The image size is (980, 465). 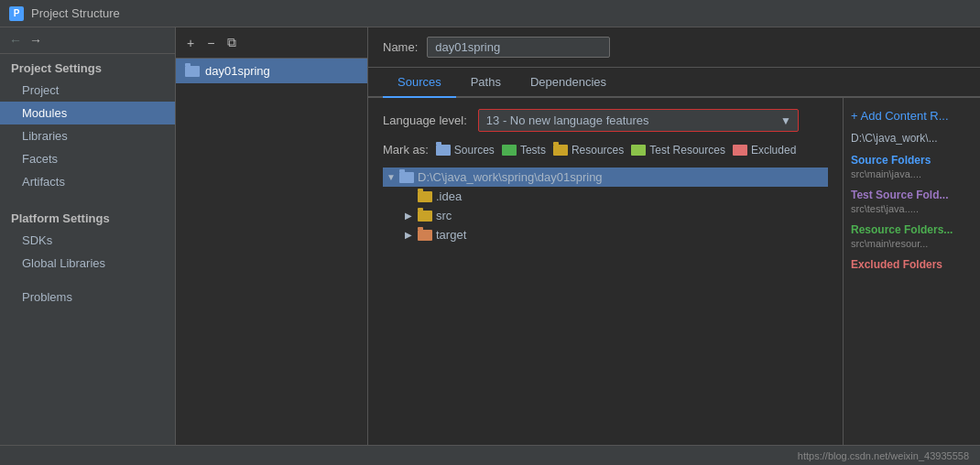 What do you see at coordinates (443, 150) in the screenshot?
I see `sources-folder-icon` at bounding box center [443, 150].